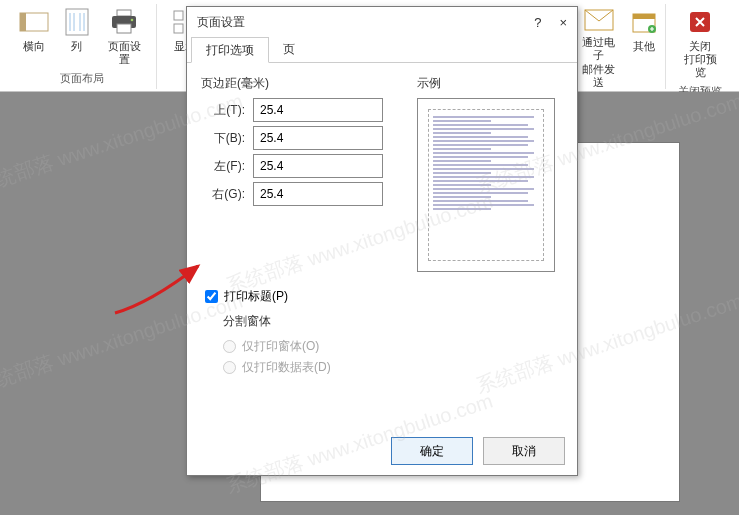  Describe the element at coordinates (598, 48) in the screenshot. I see `email-button: 通过电子 邮件发送` at that location.